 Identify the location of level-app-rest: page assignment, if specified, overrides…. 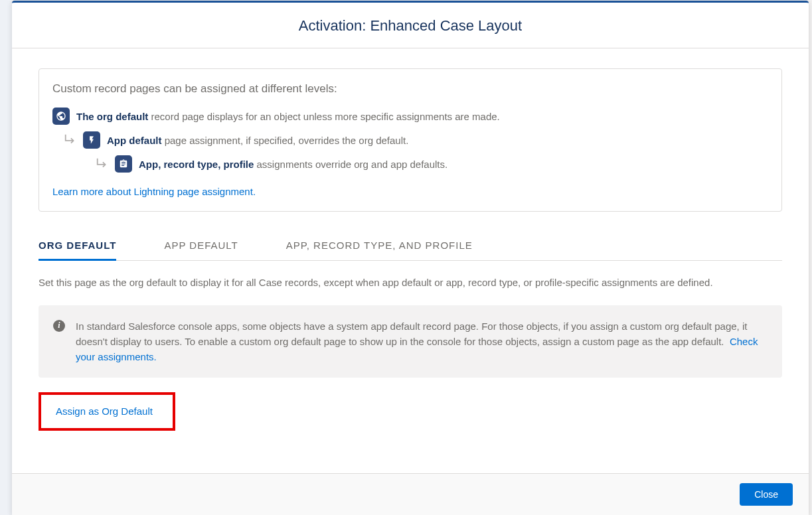
(285, 141).